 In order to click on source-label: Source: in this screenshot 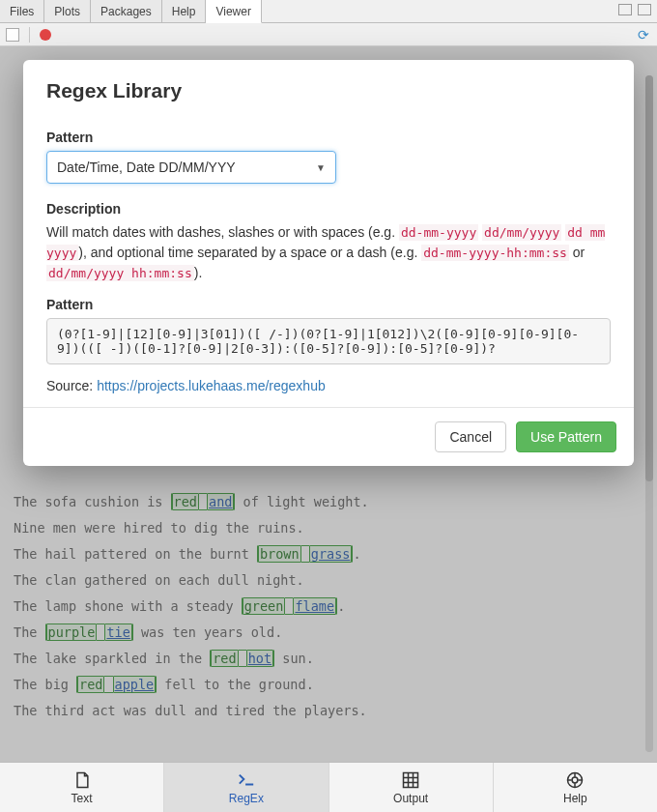, I will do `click(71, 386)`.